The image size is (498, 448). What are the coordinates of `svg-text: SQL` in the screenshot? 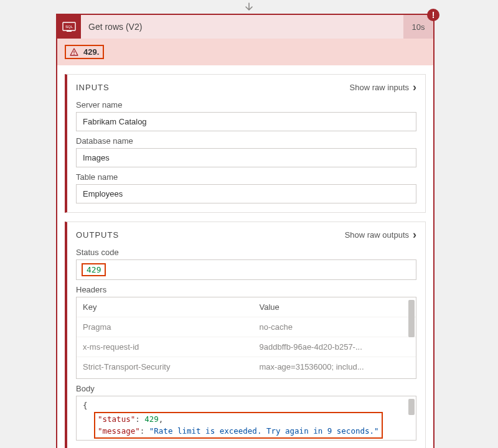 It's located at (70, 27).